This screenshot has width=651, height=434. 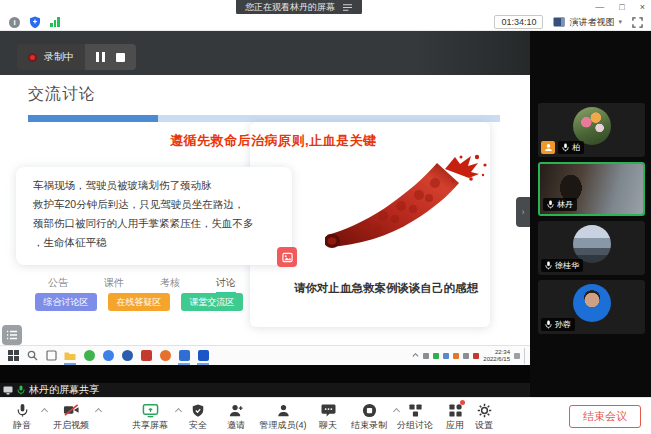 I want to click on tray-clock-time: 22:34, so click(x=496, y=352).